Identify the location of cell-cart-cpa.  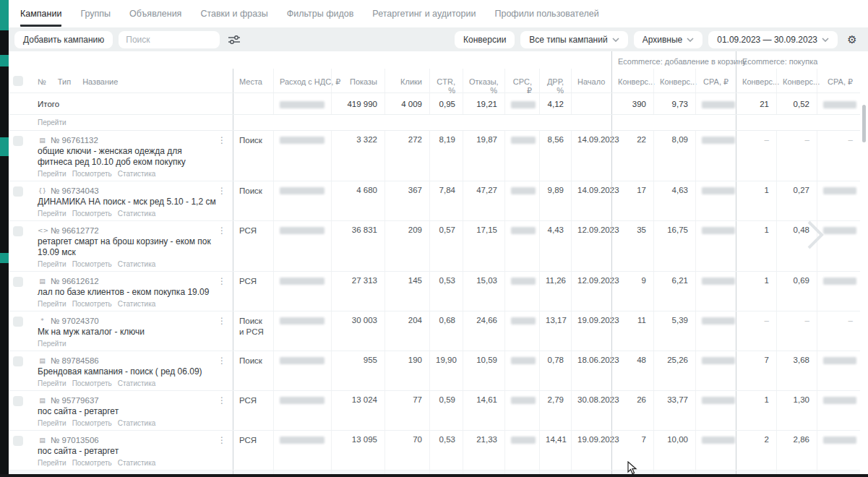
(716, 156).